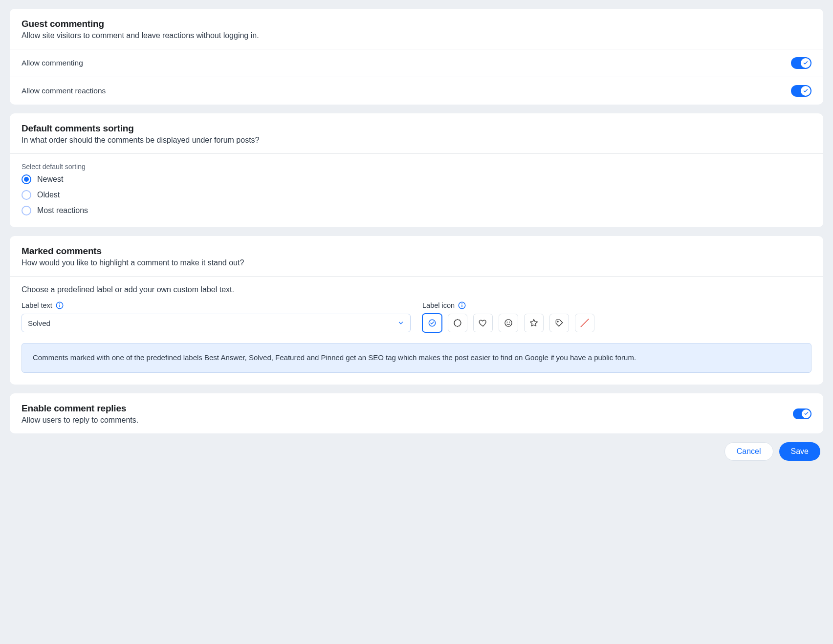 The image size is (833, 644). I want to click on radio-label: Most reactions, so click(63, 211).